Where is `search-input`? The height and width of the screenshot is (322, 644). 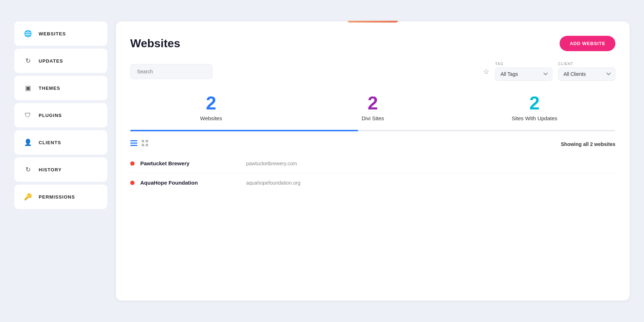
search-input is located at coordinates (171, 72).